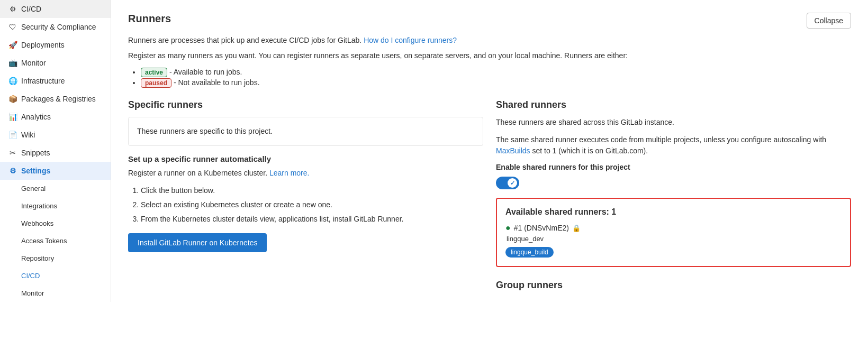  What do you see at coordinates (55, 223) in the screenshot?
I see `sidebar-sub-webhooks: Webhooks` at bounding box center [55, 223].